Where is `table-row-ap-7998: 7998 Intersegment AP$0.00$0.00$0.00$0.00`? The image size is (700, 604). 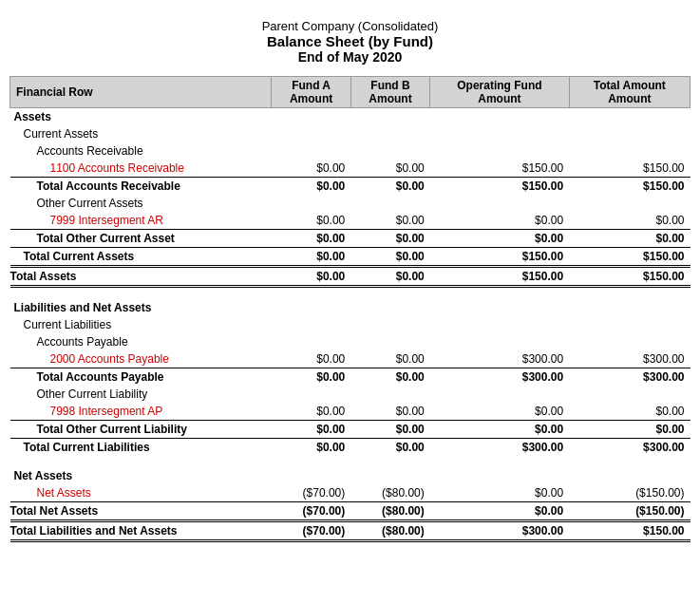 table-row-ap-7998: 7998 Intersegment AP$0.00$0.00$0.00$0.00 is located at coordinates (350, 412).